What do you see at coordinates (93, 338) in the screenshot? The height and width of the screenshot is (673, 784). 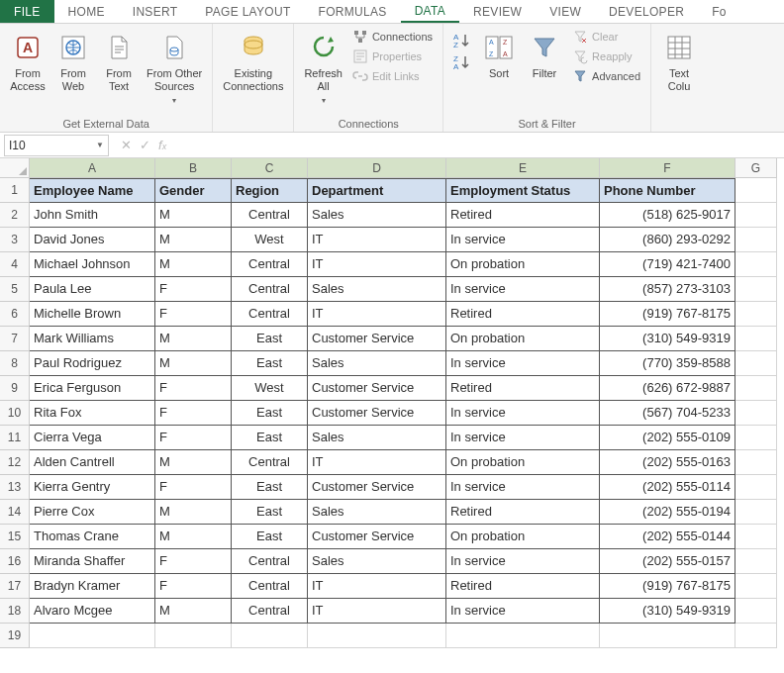 I see `cell: Mark Williams` at bounding box center [93, 338].